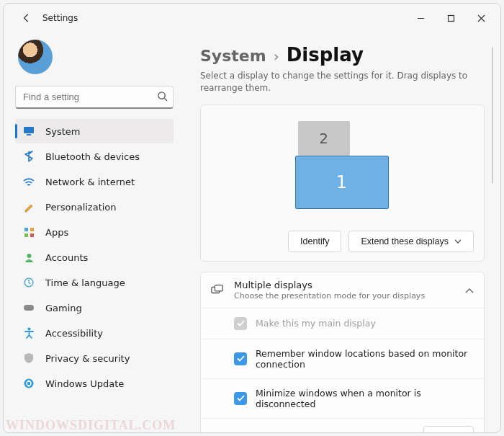 This screenshot has width=504, height=436. I want to click on sidebar-item-label: Accessibility, so click(74, 333).